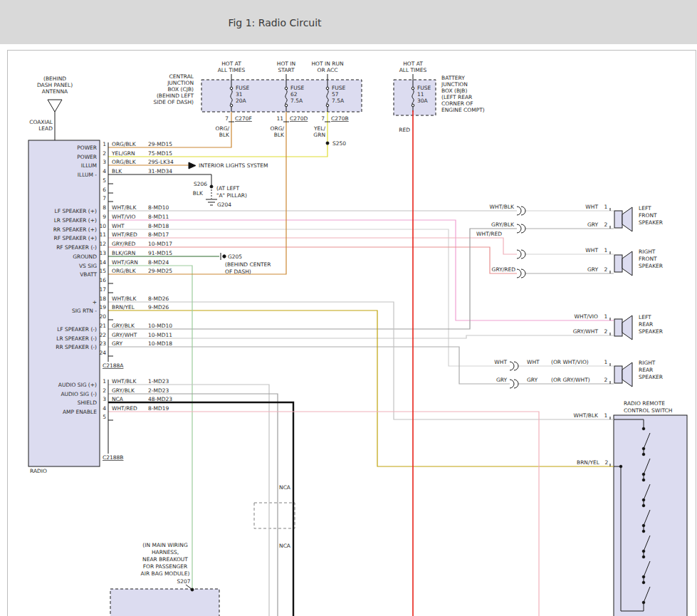 Image resolution: width=697 pixels, height=616 pixels. Describe the element at coordinates (158, 216) in the screenshot. I see `circuit-number: 8-MD11` at that location.